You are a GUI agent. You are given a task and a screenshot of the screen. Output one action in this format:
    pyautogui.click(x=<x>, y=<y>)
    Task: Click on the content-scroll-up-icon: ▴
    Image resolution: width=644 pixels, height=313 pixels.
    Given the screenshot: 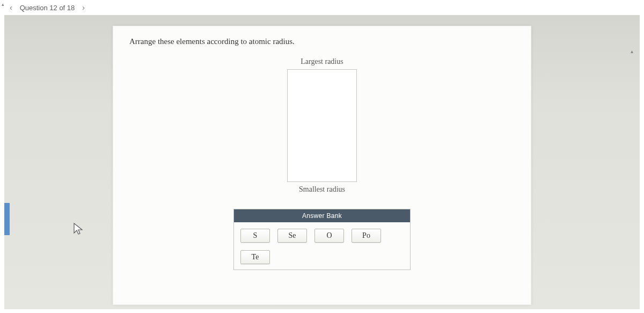 What is the action you would take?
    pyautogui.click(x=632, y=52)
    